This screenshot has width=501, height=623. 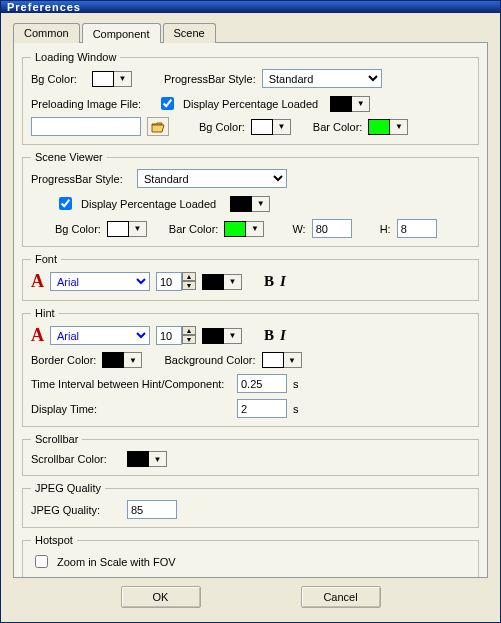 I want to click on select-lw-pbstyle: Standard, so click(x=322, y=78).